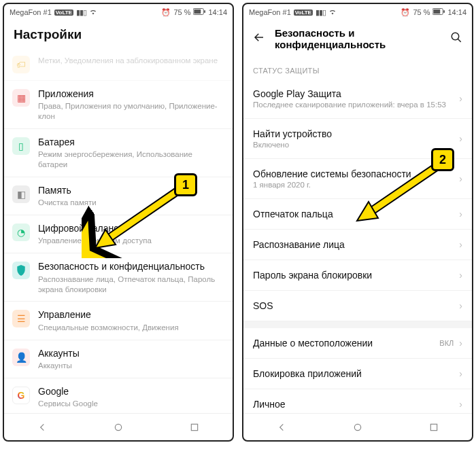 Image resolution: width=476 pixels, height=464 pixels. I want to click on row-title: Google, so click(131, 391).